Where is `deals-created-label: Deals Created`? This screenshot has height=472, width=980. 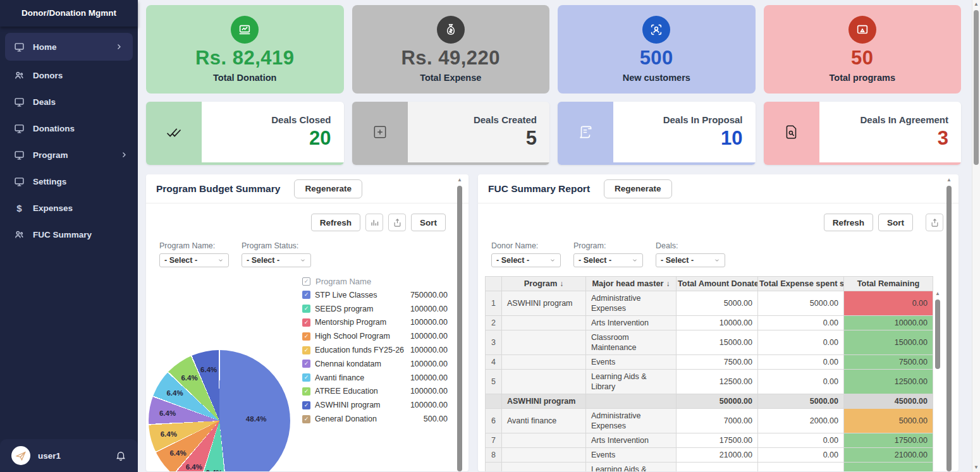 deals-created-label: Deals Created is located at coordinates (505, 120).